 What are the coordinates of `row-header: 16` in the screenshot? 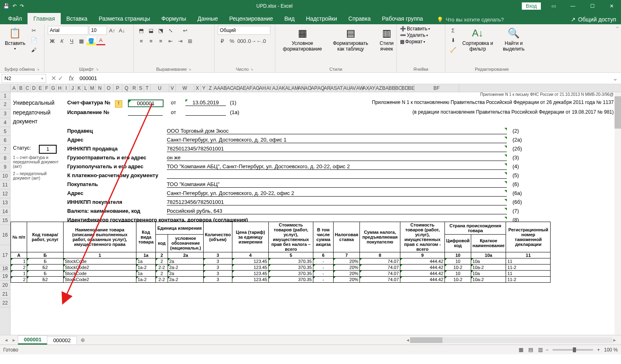 It's located at (5, 235).